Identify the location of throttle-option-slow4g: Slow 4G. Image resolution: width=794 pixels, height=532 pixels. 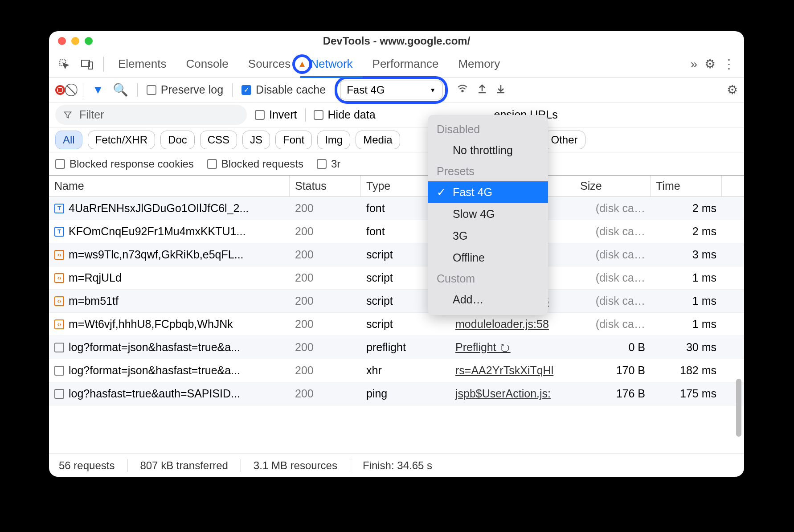
(488, 214).